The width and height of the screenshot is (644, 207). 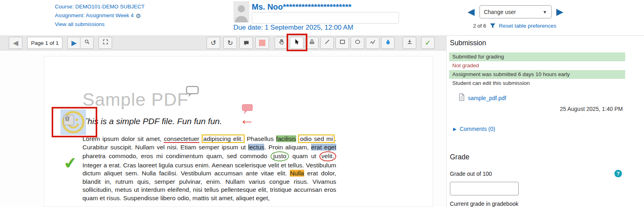 I want to click on pdf-file-icon, so click(x=462, y=98).